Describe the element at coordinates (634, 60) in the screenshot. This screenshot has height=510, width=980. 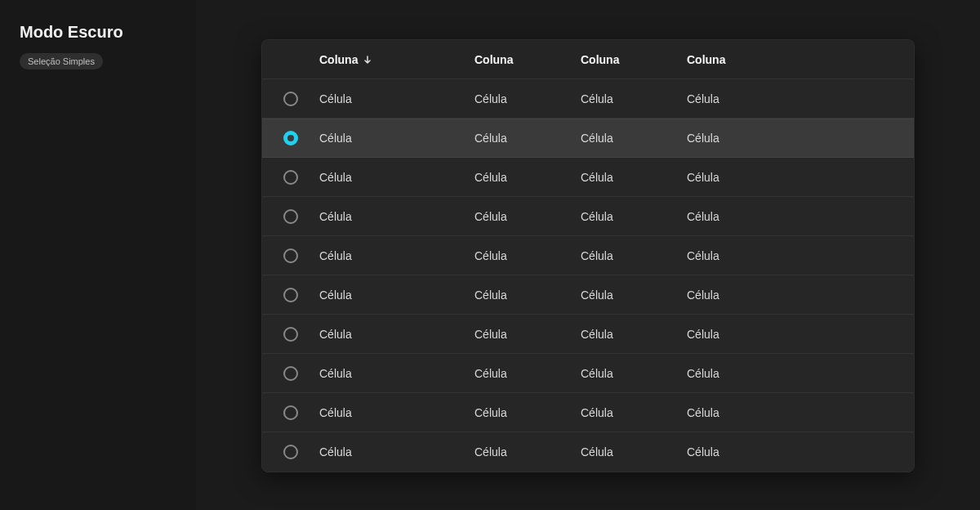
I see `column-header-2: Coluna` at that location.